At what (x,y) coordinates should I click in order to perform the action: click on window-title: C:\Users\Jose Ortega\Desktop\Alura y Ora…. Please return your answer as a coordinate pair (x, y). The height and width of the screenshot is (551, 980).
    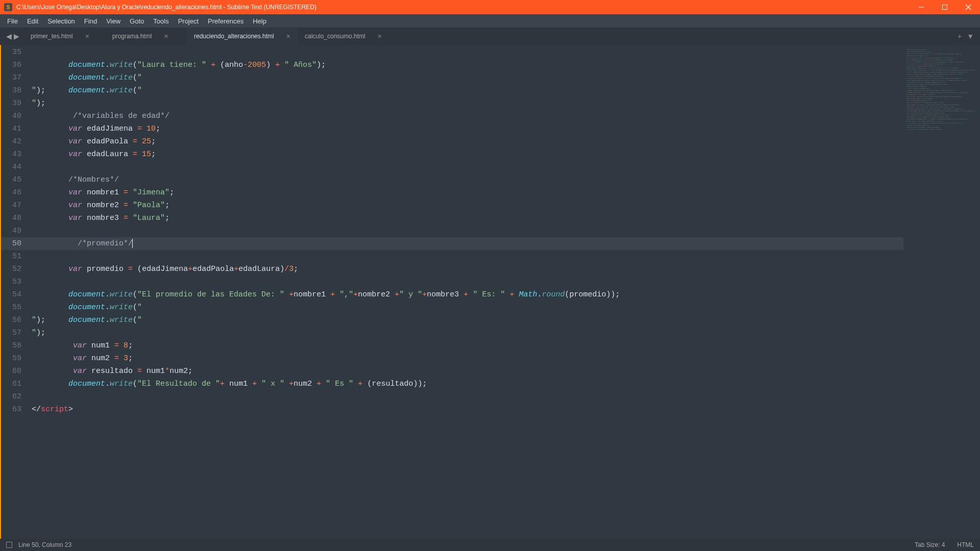
    Looking at the image, I should click on (166, 7).